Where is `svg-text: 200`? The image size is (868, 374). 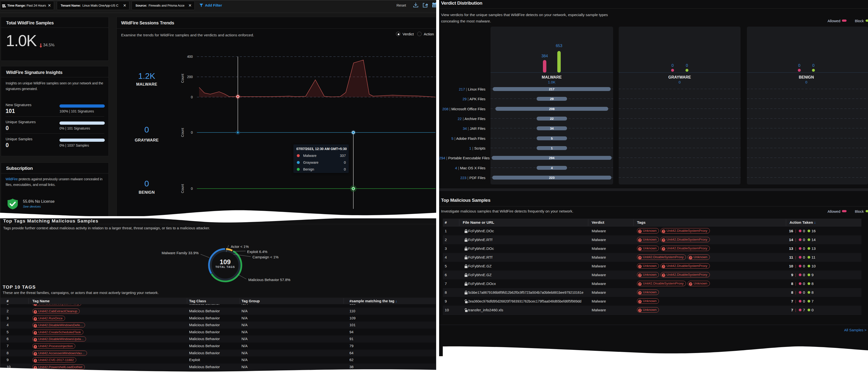 svg-text: 200 is located at coordinates (190, 77).